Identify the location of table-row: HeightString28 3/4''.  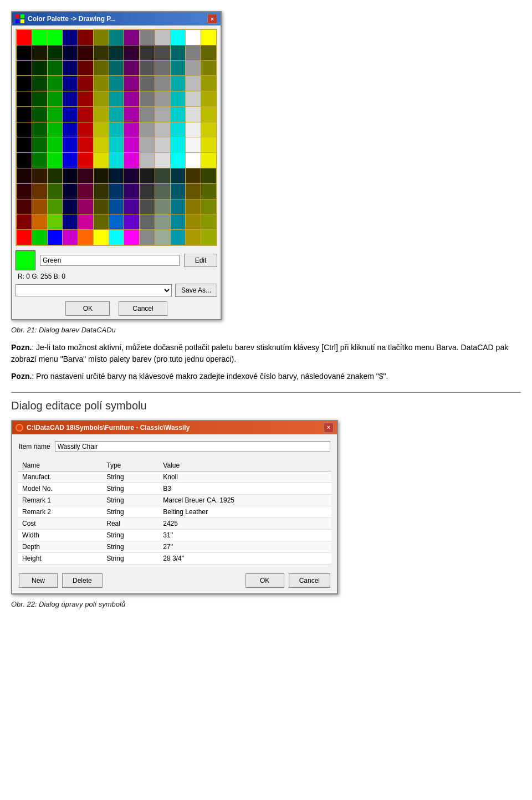
(175, 558).